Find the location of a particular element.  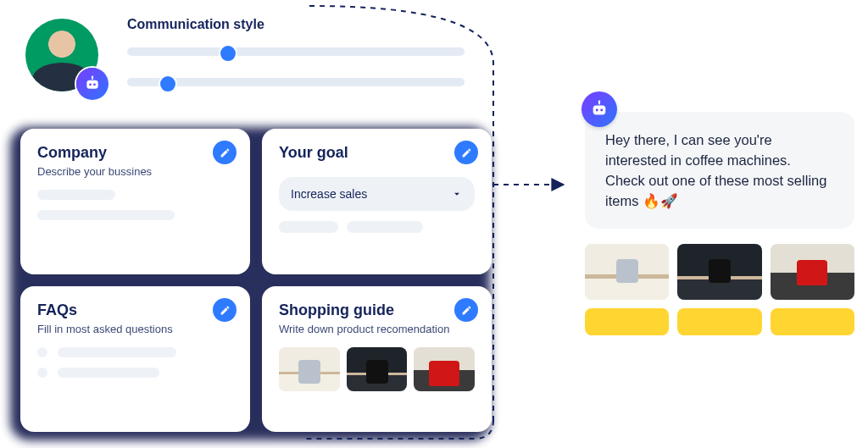

card-faqs-title: FAQs is located at coordinates (136, 310).